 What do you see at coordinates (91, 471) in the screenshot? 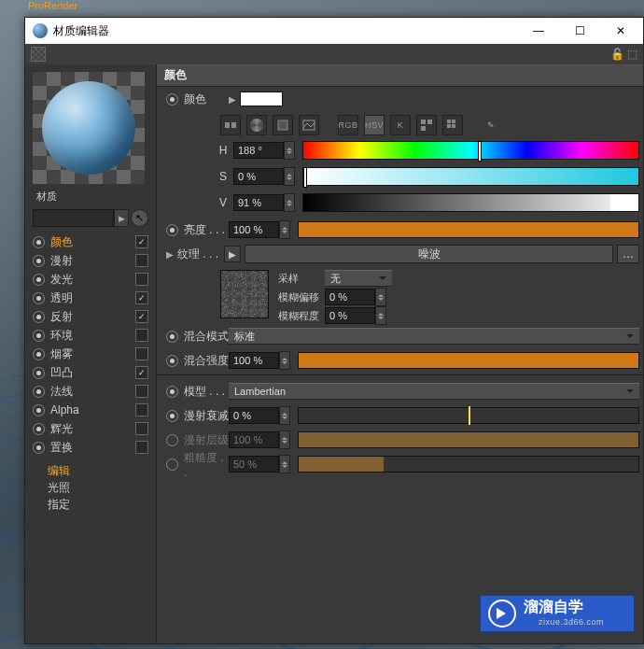
I see `sub-edit: 编辑` at bounding box center [91, 471].